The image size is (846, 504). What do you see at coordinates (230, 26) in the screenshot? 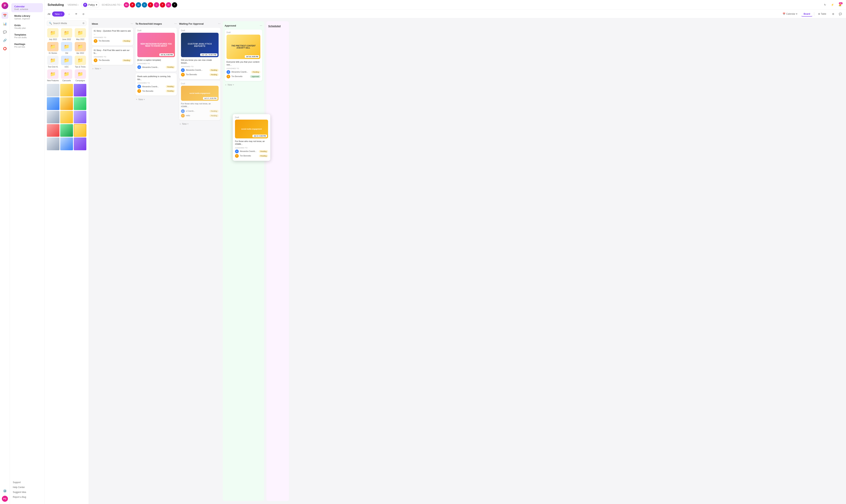
I see `col-approved-title: Approved` at bounding box center [230, 26].